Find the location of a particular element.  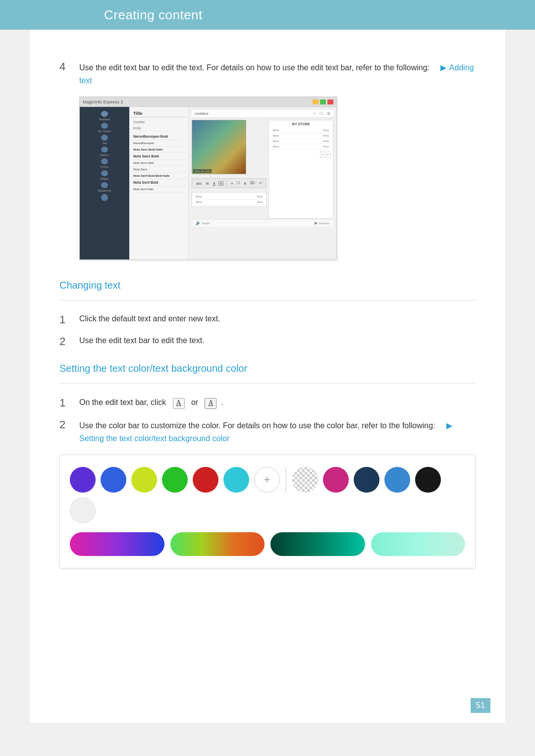

color-circle-green is located at coordinates (175, 480).